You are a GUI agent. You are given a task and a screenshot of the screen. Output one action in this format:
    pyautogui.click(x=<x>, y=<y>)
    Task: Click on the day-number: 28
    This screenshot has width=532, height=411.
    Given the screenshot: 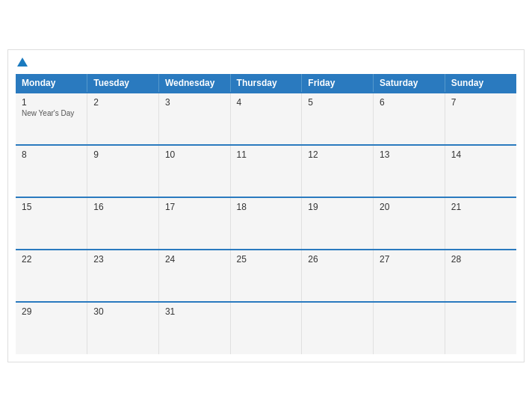 What is the action you would take?
    pyautogui.click(x=481, y=259)
    